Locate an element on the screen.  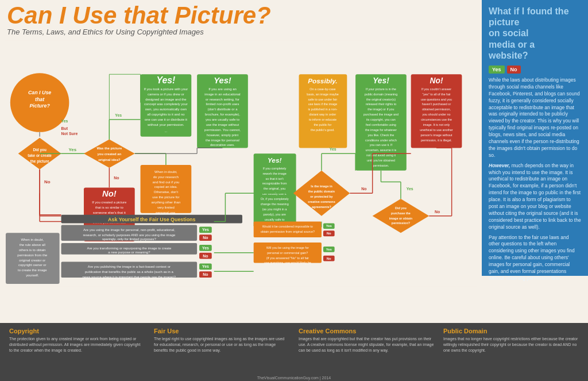
svg-text: the public's good. is located at coordinates (323, 130).